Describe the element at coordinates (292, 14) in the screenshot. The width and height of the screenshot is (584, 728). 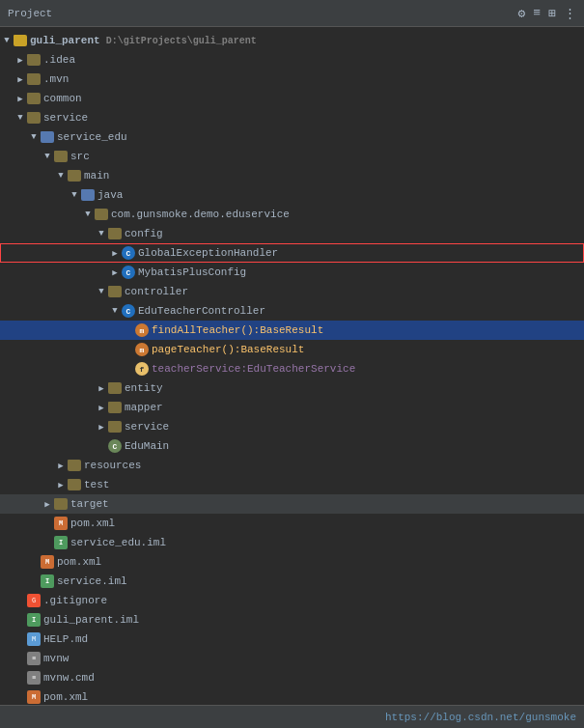
I see `top-bar: Project ⚙ ≡ ⊞ ⋮` at that location.